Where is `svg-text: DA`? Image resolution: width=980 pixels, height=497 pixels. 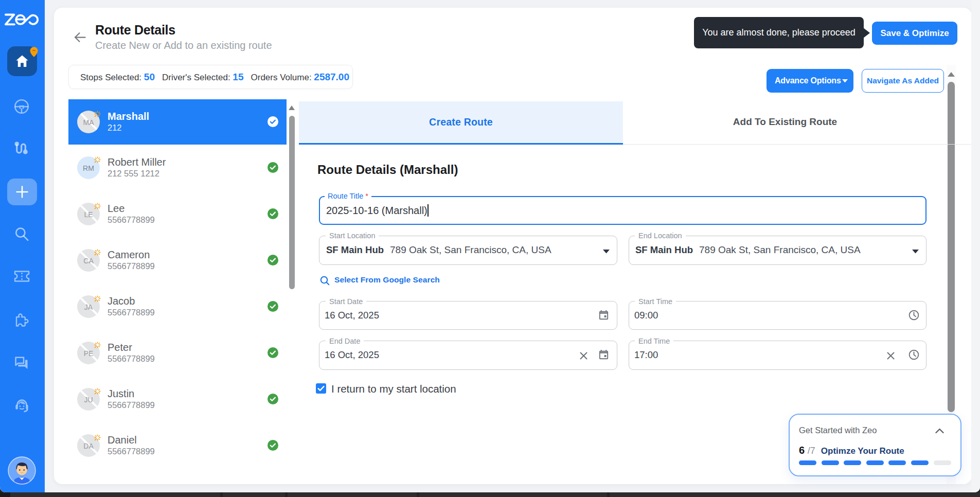
svg-text: DA is located at coordinates (88, 446).